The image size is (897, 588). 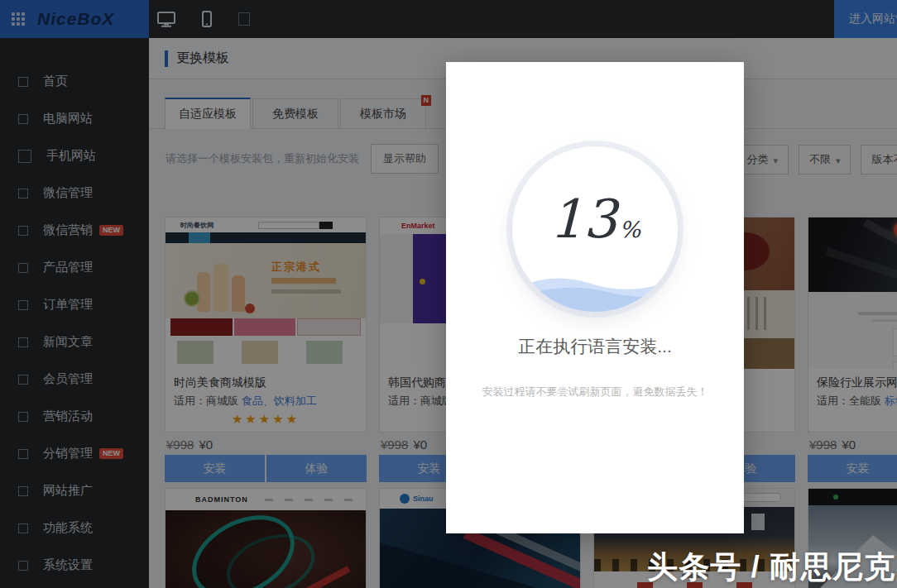 I want to click on install-warning-text: 安装过程请不要尝试刷新页面，避免数据丢失！, so click(x=595, y=392).